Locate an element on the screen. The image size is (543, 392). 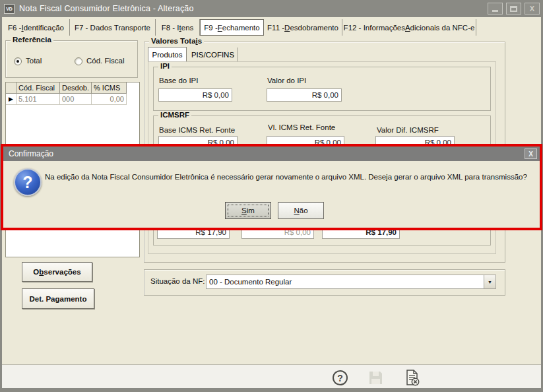
main-tabbar: F6 - Identificação F7 - Dados Transporte… is located at coordinates (240, 28).